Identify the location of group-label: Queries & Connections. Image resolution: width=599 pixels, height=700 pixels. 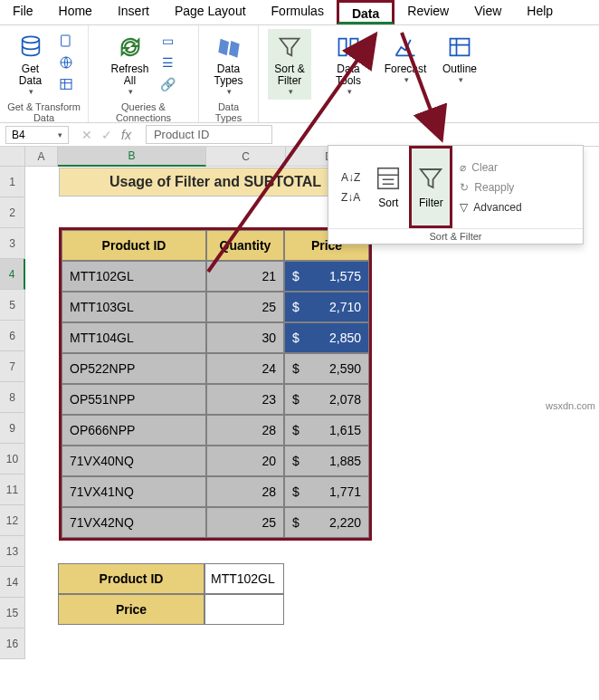
(143, 111).